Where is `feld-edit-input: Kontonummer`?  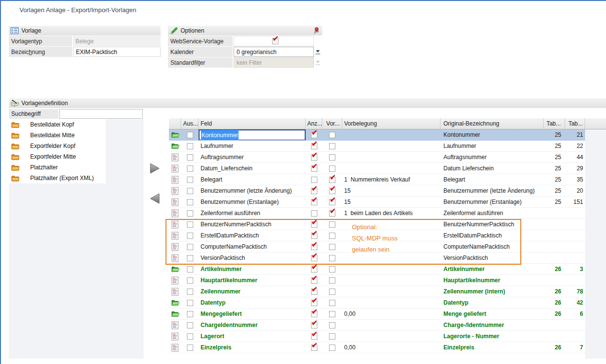
feld-edit-input: Kontonummer is located at coordinates (252, 135).